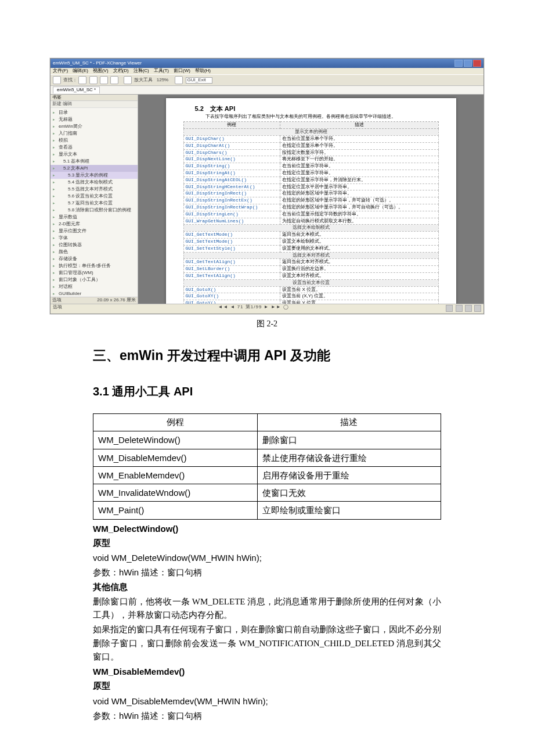 The width and height of the screenshot is (534, 756). Describe the element at coordinates (267, 63) in the screenshot. I see `window-titlebar: emWin5_UM_SC * - PDF-XChange Viewer` at that location.